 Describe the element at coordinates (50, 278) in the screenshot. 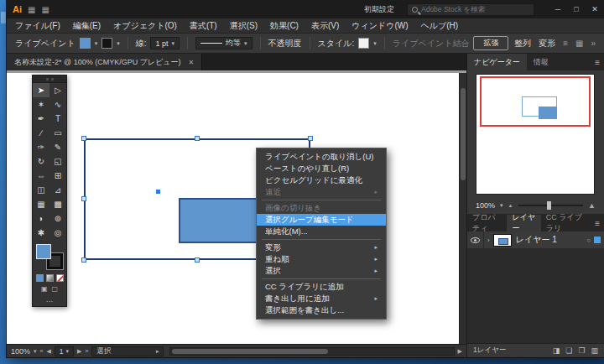

I see `gradient-button` at that location.